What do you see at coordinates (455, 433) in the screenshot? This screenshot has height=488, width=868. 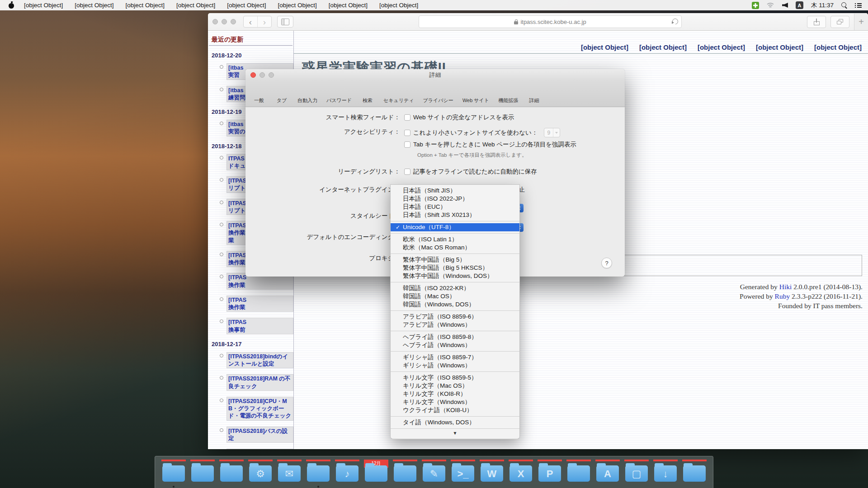 I see `menu-scroll-down: ▼` at bounding box center [455, 433].